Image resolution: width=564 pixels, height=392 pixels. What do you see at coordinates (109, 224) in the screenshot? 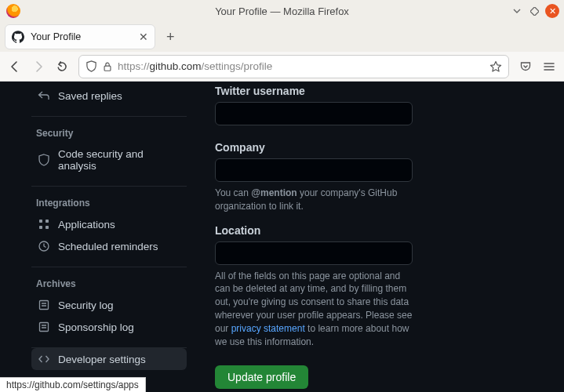
I see `sidebar-item-applications: Applications` at bounding box center [109, 224].